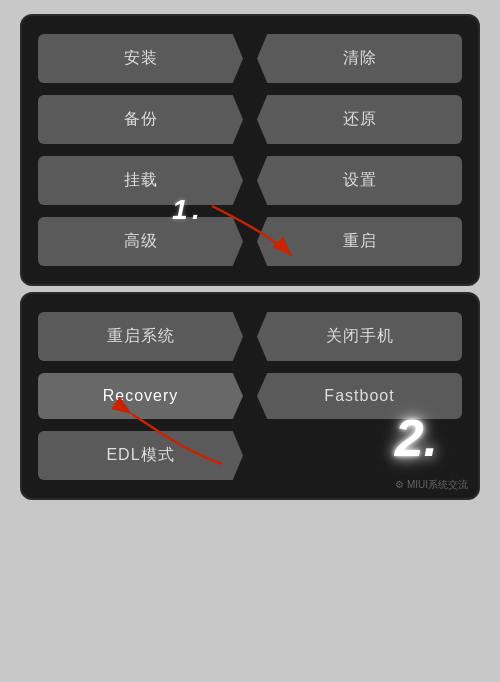 This screenshot has width=500, height=682. What do you see at coordinates (140, 180) in the screenshot?
I see `mount-button: 挂载` at bounding box center [140, 180].